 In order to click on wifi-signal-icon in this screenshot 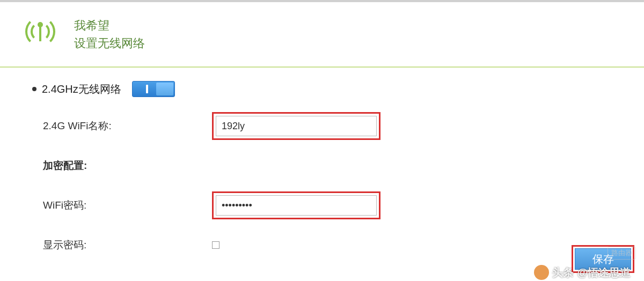, I will do `click(40, 34)`.